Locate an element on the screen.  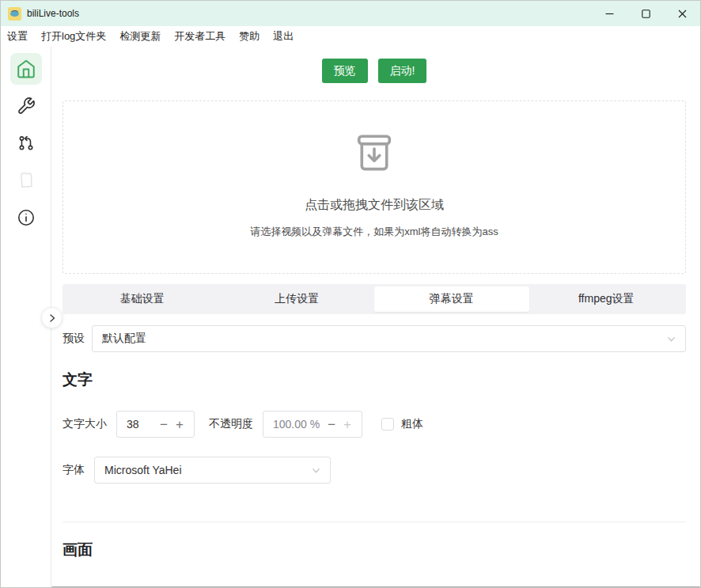
window-title: biliLive-tools is located at coordinates (53, 13).